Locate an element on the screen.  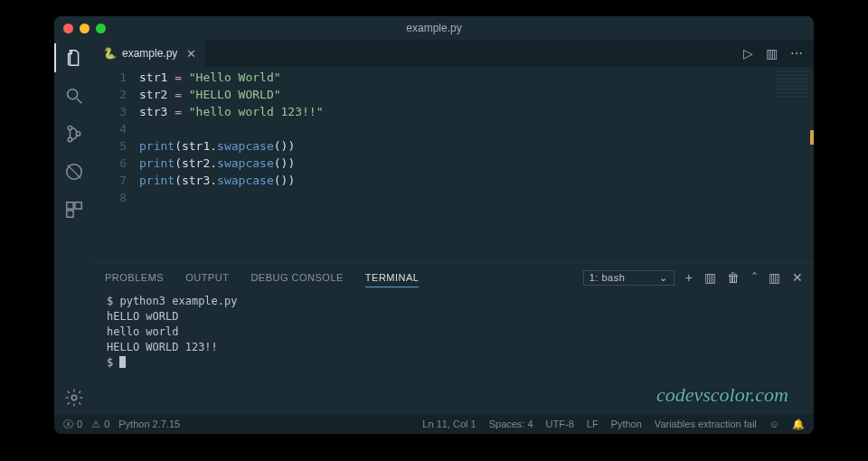
tab-bar: 🐍 example.py ✕ ▷ ▥ ⋯ is located at coordinates (454, 53).